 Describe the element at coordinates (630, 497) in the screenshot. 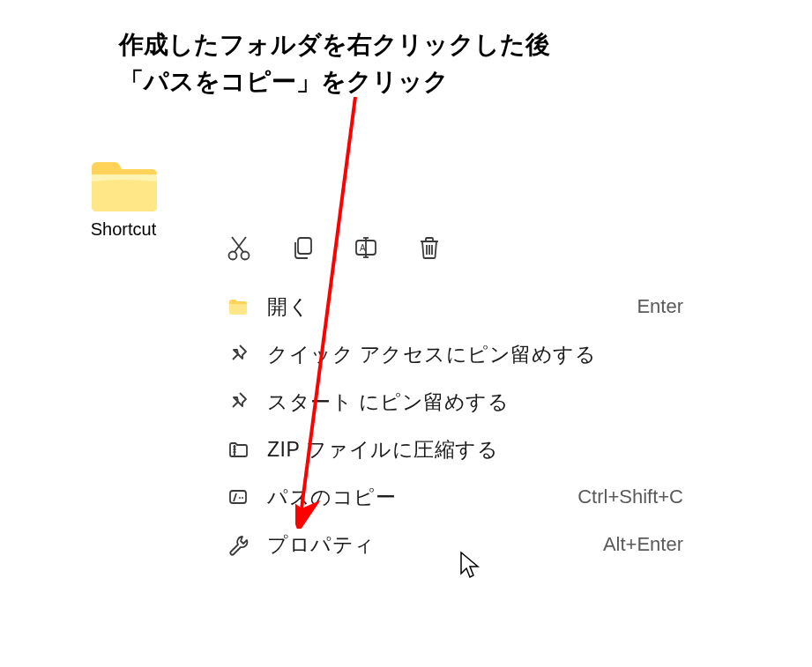

I see `menu-copy-path-shortcut: Ctrl+Shift+C` at that location.